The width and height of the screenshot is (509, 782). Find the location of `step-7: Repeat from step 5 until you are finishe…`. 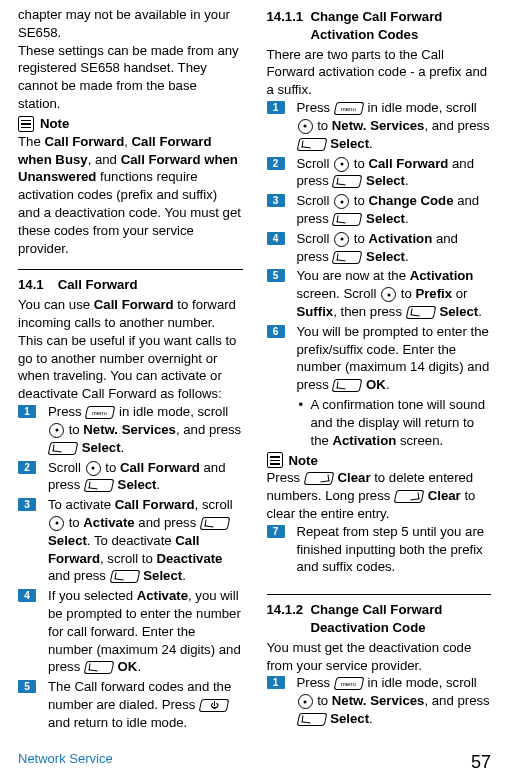

step-7: Repeat from step 5 until you are finishe… is located at coordinates (380, 550).